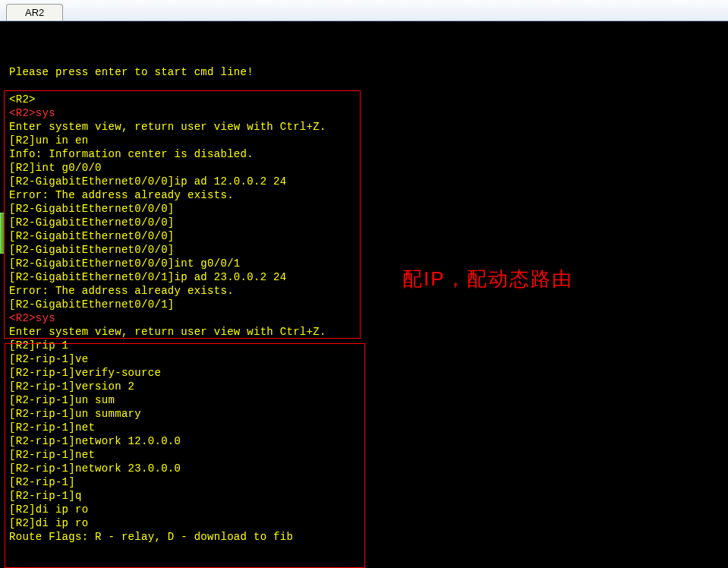  What do you see at coordinates (366, 99) in the screenshot?
I see `terminal-line: <R2>` at bounding box center [366, 99].